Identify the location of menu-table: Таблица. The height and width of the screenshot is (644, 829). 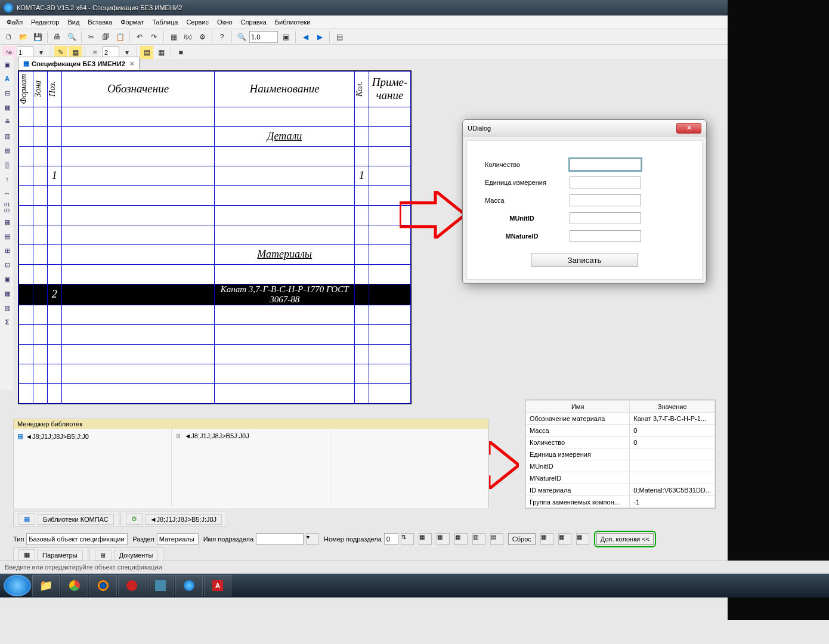
(165, 22).